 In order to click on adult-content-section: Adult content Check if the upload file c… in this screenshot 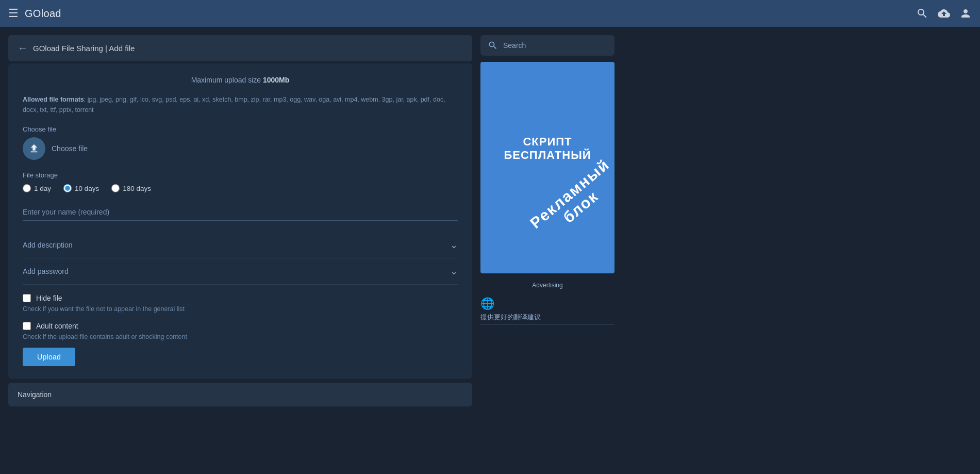, I will do `click(240, 331)`.